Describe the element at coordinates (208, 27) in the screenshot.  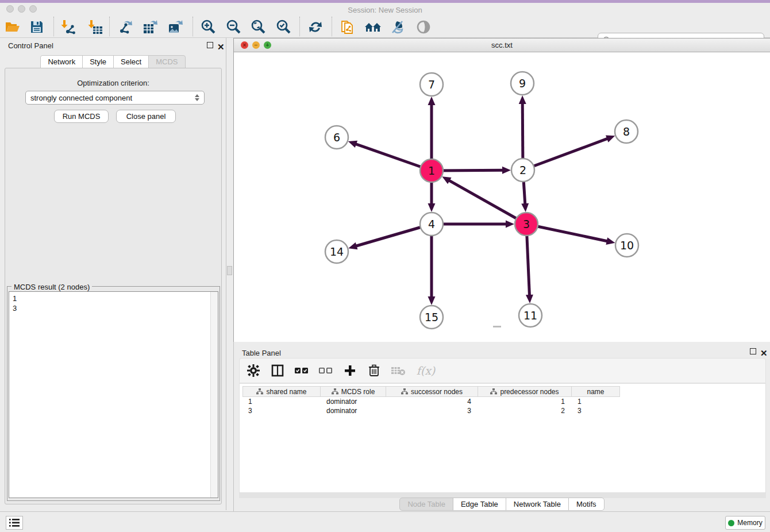
I see `zoom-in-icon` at that location.